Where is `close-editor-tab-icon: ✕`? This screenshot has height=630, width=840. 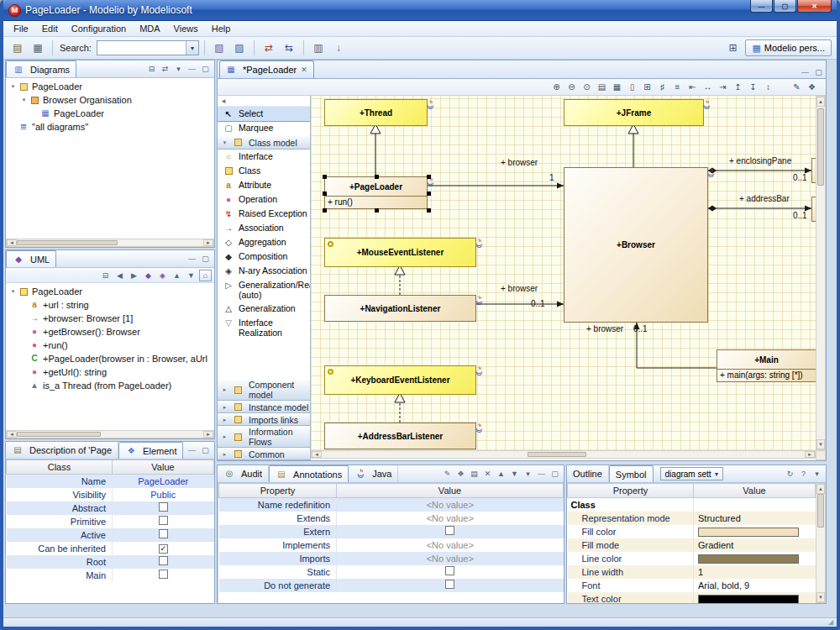 close-editor-tab-icon: ✕ is located at coordinates (304, 70).